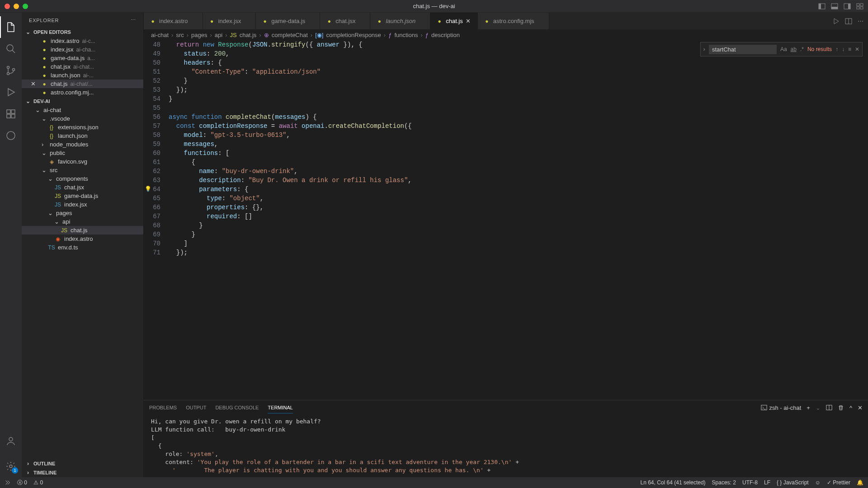 This screenshot has height=488, width=868. Describe the element at coordinates (11, 466) in the screenshot. I see `activity-settings: 1` at that location.